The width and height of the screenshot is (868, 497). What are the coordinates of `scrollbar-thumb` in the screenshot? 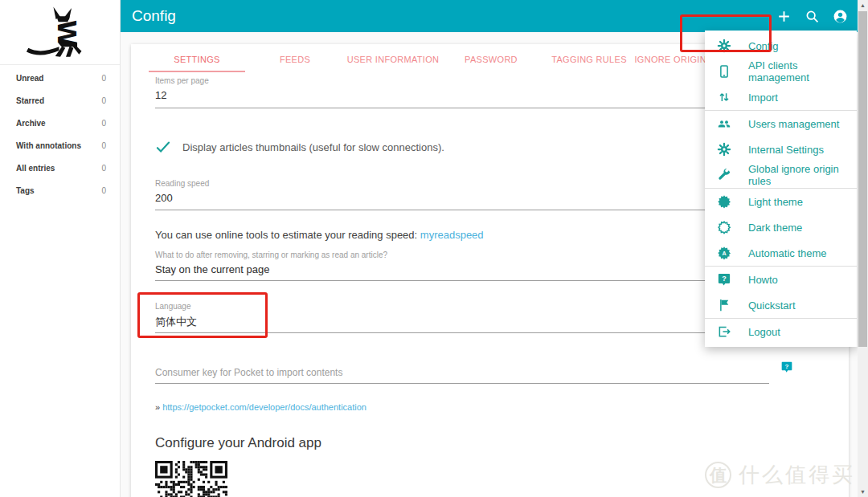 It's located at (863, 179).